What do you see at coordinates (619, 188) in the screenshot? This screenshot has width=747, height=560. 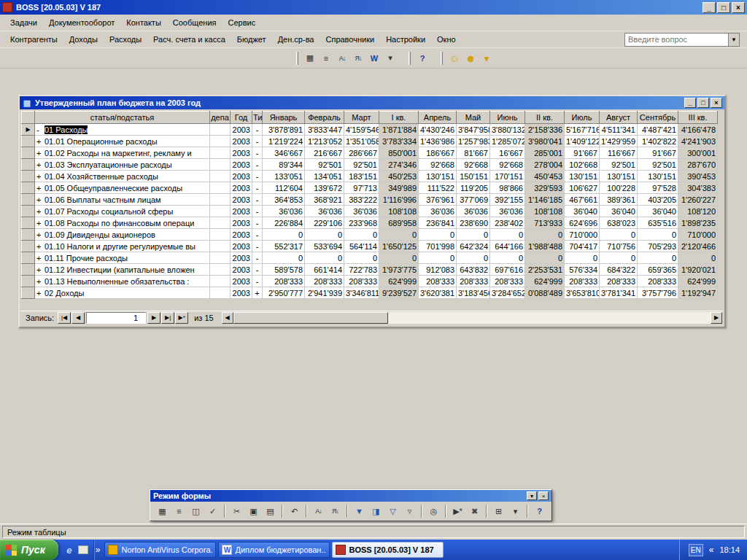 I see `value-cell: 100'228` at bounding box center [619, 188].